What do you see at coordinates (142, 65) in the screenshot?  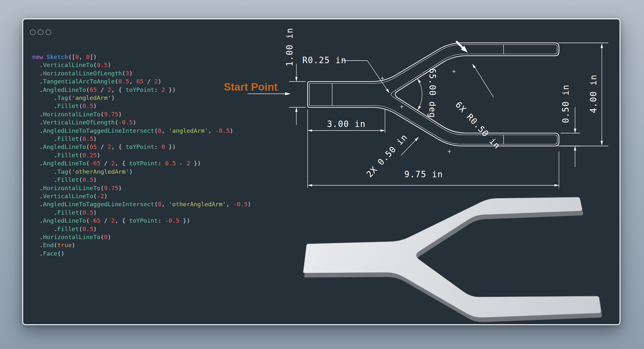 I see `code-line: .VerticalLineTo(0.5)` at bounding box center [142, 65].